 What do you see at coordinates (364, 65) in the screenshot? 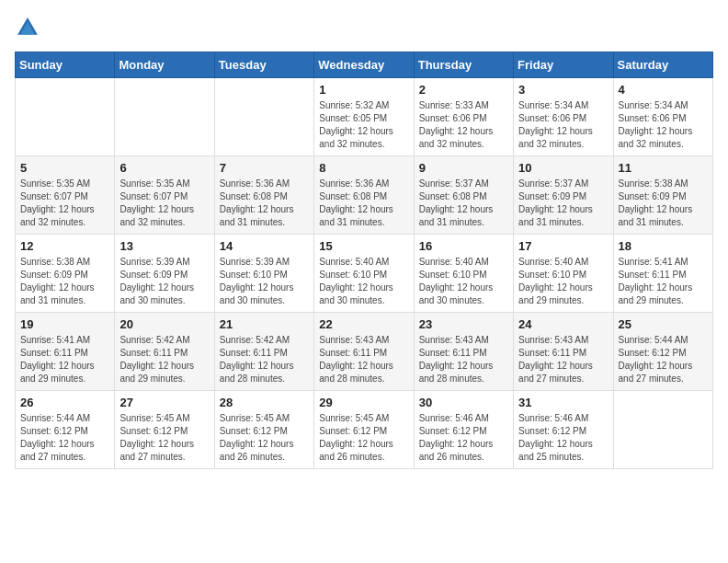
I see `calendar-header-row: SundayMondayTuesdayWednesdayThursdayFrid…` at bounding box center [364, 65].